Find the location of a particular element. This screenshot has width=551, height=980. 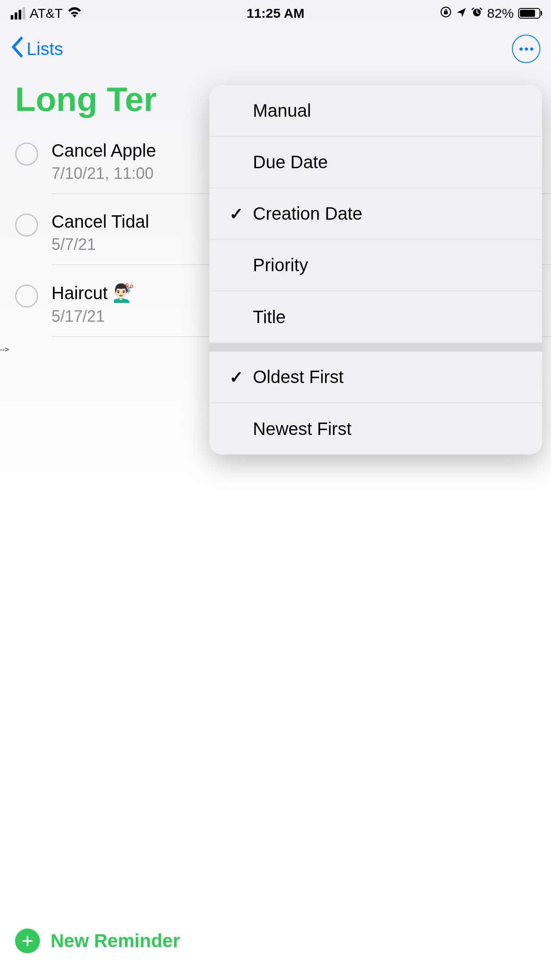

location-icon is located at coordinates (461, 13).